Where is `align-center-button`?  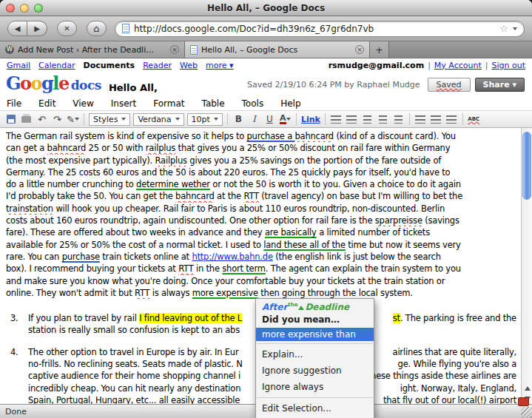
align-center-button is located at coordinates (437, 120).